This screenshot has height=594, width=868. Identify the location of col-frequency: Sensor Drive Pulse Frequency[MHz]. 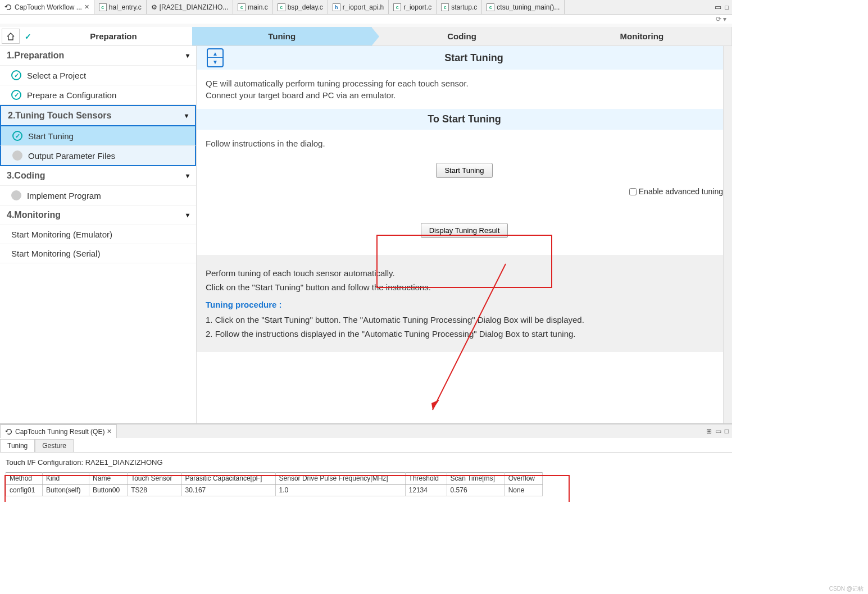
(340, 478).